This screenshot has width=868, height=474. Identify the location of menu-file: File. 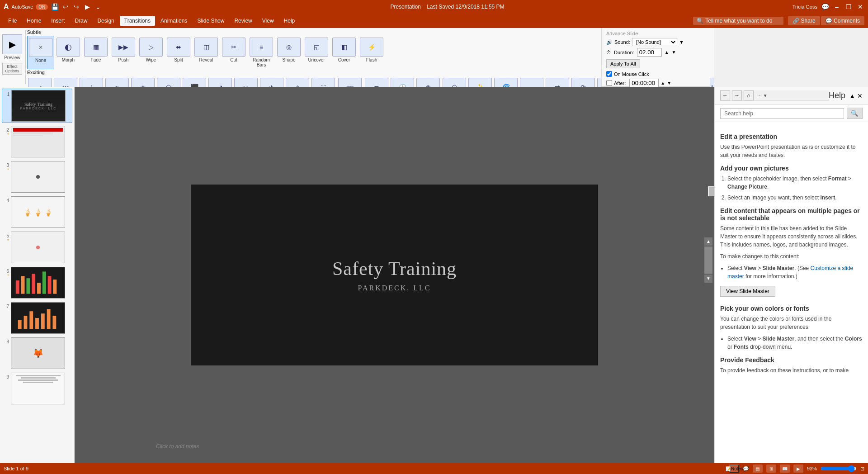
(13, 21).